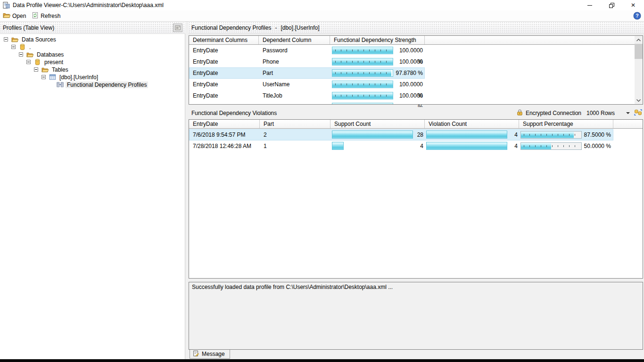  What do you see at coordinates (322, 16) in the screenshot?
I see `toolbar: Open Refresh ?` at bounding box center [322, 16].